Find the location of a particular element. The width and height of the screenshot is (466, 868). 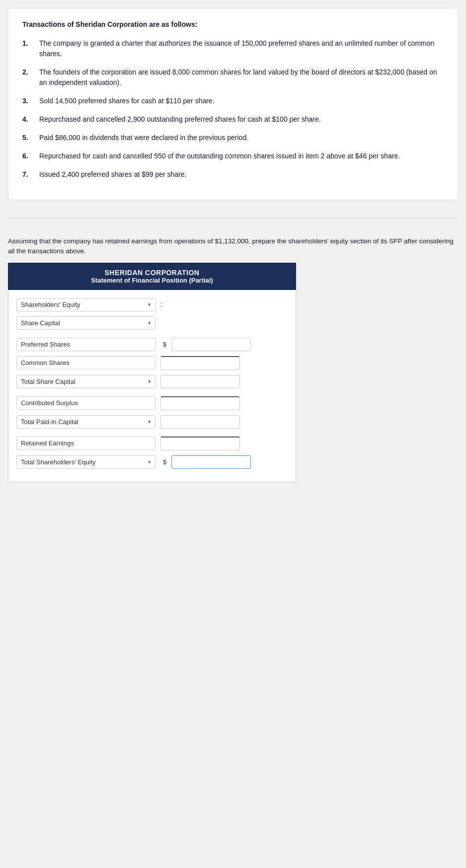

statement-row-share-capital: Share Capital is located at coordinates (152, 323).